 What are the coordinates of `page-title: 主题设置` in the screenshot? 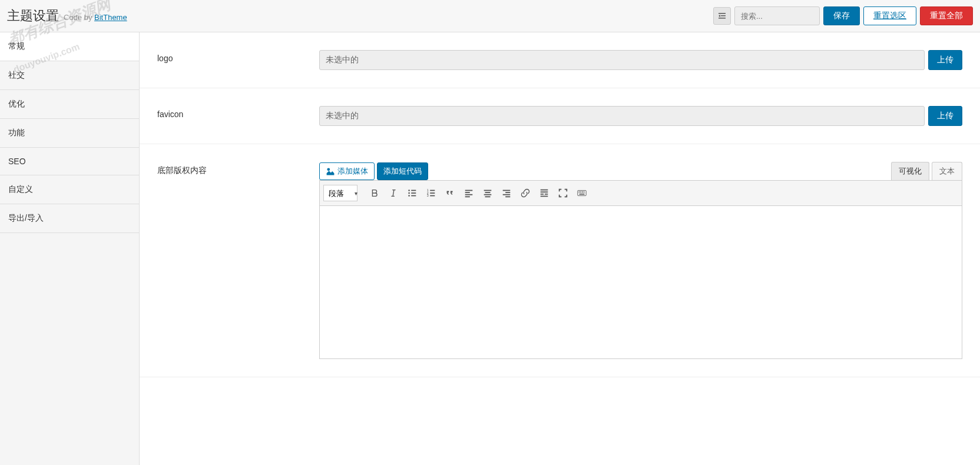 It's located at (33, 16).